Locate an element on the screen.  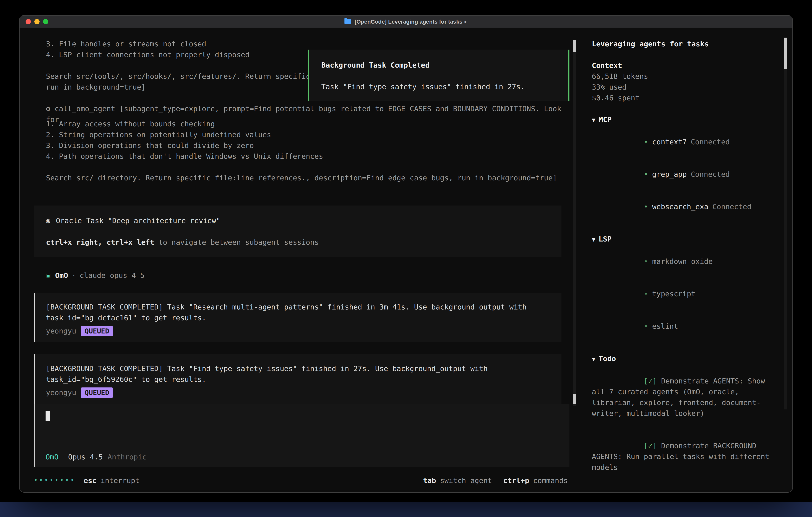
terminal-line: Search src/ directory. Return specific f… is located at coordinates (302, 178).